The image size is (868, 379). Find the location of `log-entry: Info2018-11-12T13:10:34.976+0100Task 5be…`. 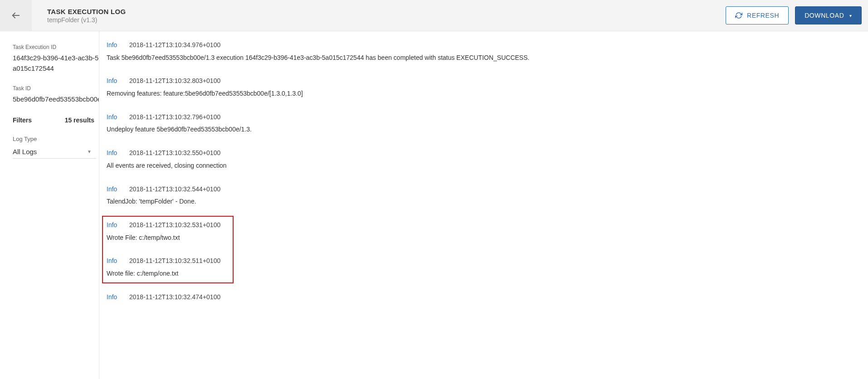

log-entry: Info2018-11-12T13:10:34.976+0100Task 5be… is located at coordinates (483, 52).